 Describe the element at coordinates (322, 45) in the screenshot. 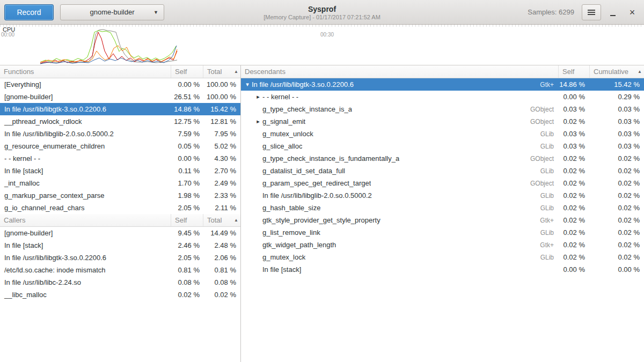

I see `cpu-graph-area: CPU 00:00 00:30` at that location.